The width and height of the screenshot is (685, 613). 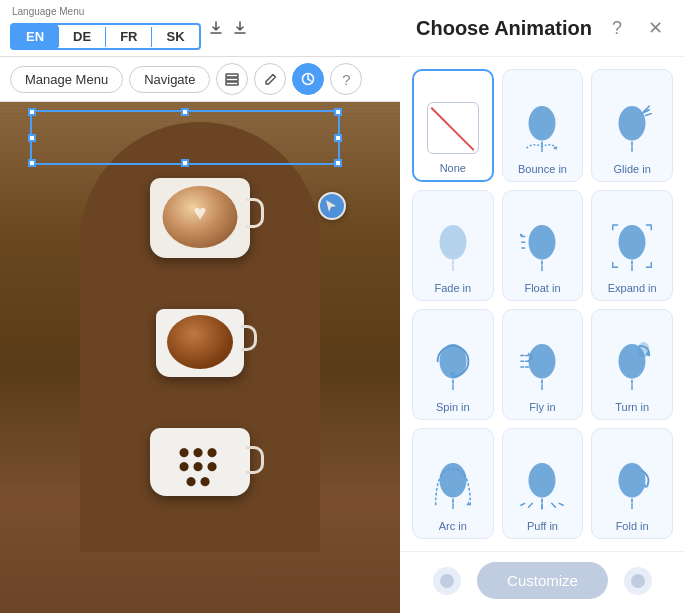 I want to click on arc-label: Arc in, so click(x=453, y=526).